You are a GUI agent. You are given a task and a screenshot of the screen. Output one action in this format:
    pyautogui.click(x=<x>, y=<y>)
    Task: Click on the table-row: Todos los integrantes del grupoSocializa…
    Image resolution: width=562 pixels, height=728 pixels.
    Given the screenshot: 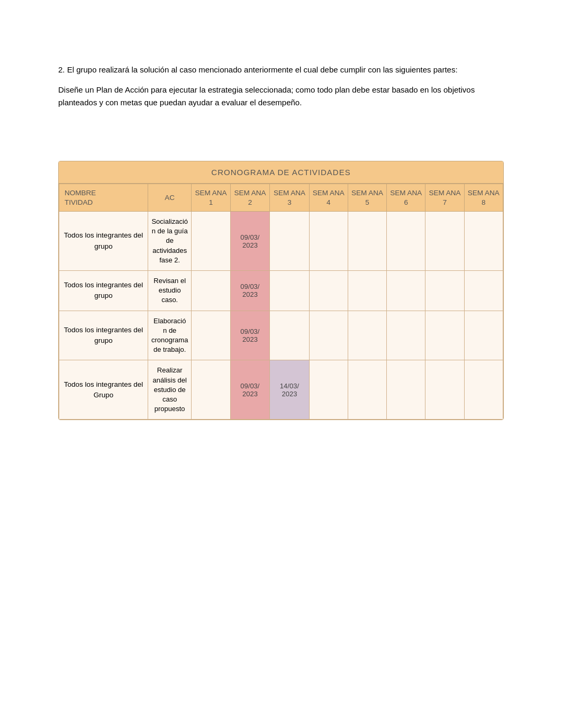 What is the action you would take?
    pyautogui.click(x=282, y=241)
    